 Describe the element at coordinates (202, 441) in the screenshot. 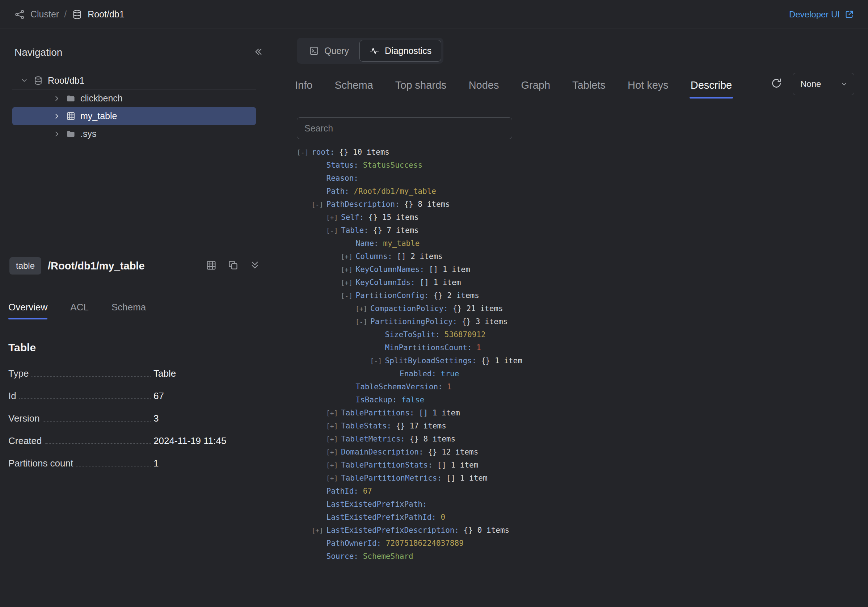

I see `field-value: 2024-11-19 11:45` at that location.